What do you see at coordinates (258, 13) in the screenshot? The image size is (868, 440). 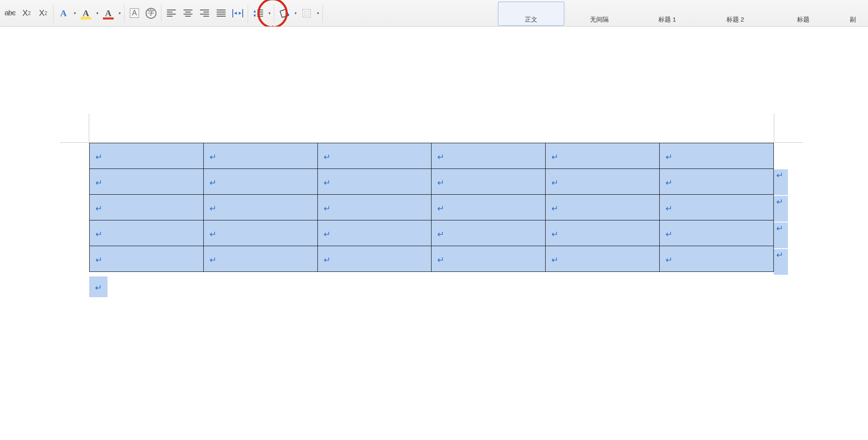 I see `line-spacing-button: ▲▼` at bounding box center [258, 13].